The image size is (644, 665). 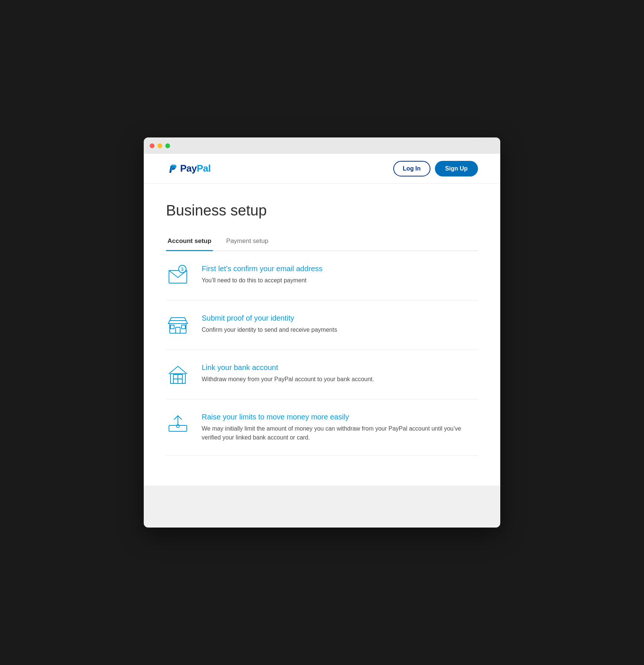 I want to click on tabs: Account setup Payment setup, so click(x=322, y=241).